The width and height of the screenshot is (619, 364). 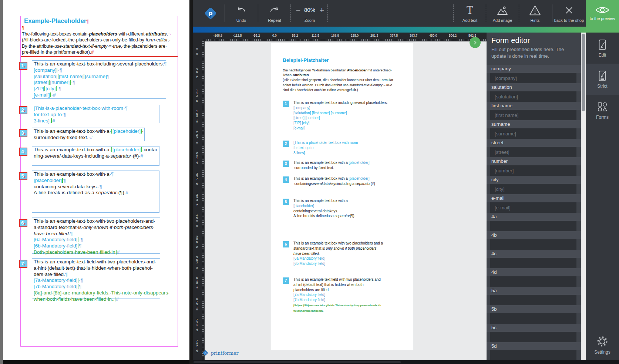 I want to click on text-segment: separator, so click(x=106, y=192).